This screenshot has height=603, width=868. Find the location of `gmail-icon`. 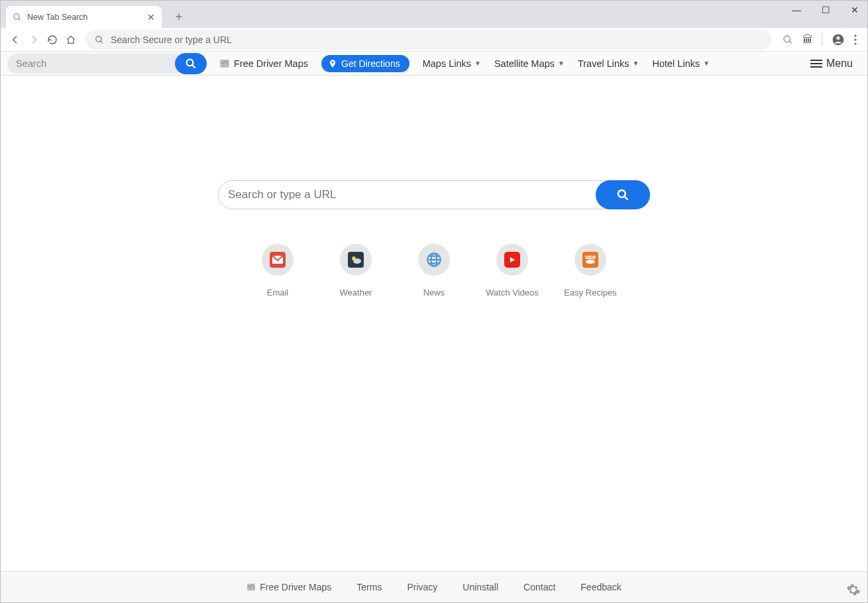

gmail-icon is located at coordinates (278, 260).